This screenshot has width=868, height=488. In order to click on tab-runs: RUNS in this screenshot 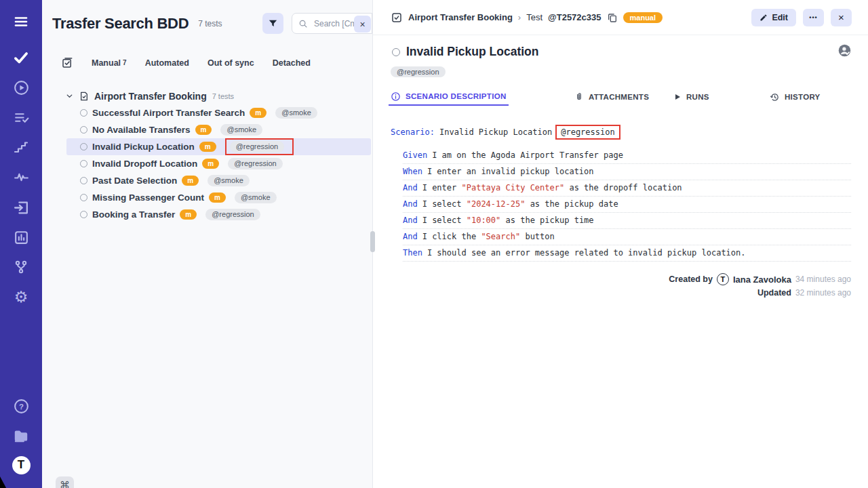, I will do `click(692, 97)`.